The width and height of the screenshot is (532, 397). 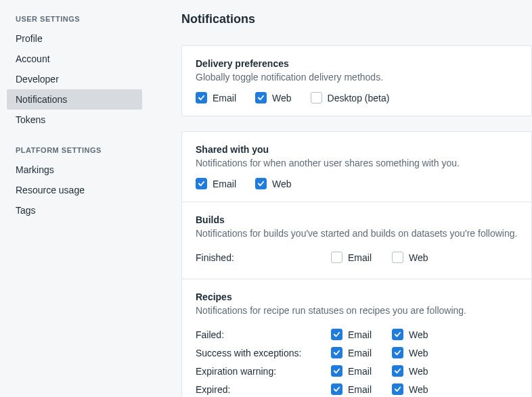 I want to click on card-title: Delivery preferences, so click(x=357, y=64).